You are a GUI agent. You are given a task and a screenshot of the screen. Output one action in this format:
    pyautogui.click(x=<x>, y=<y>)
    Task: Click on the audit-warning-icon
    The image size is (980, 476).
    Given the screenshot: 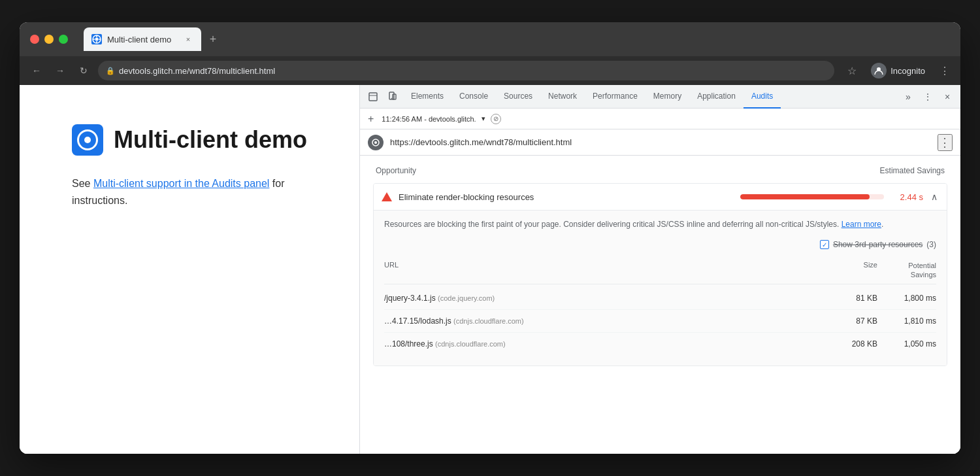 What is the action you would take?
    pyautogui.click(x=387, y=197)
    